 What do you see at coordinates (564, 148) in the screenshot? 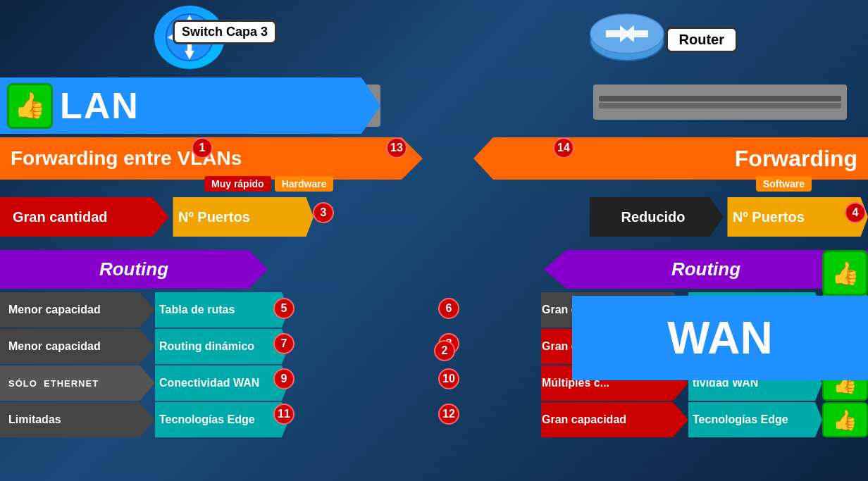
I see `badge-14: 14` at bounding box center [564, 148].